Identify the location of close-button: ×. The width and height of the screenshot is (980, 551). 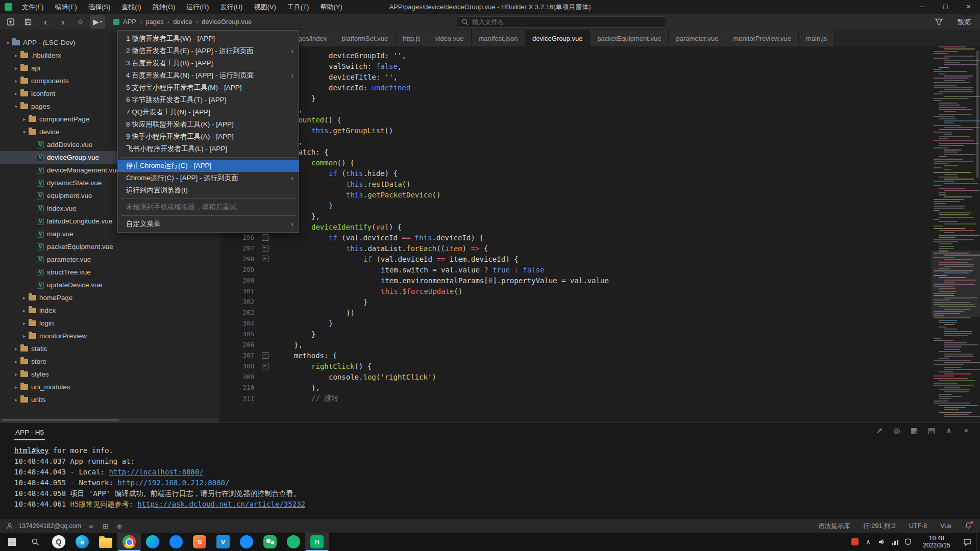
(969, 7).